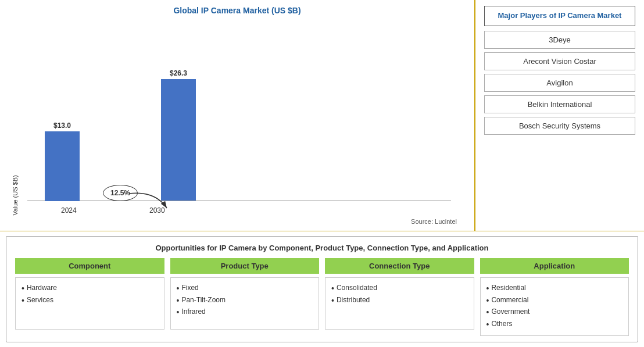 The width and height of the screenshot is (644, 347). I want to click on player-item-1: Arecont Vision Costar, so click(560, 62).